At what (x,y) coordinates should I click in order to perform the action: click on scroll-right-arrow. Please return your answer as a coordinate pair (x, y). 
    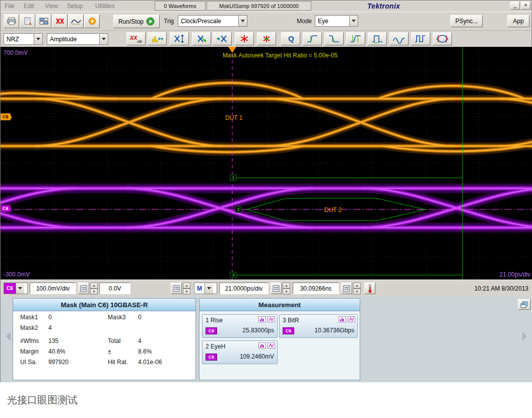
    Looking at the image, I should click on (527, 336).